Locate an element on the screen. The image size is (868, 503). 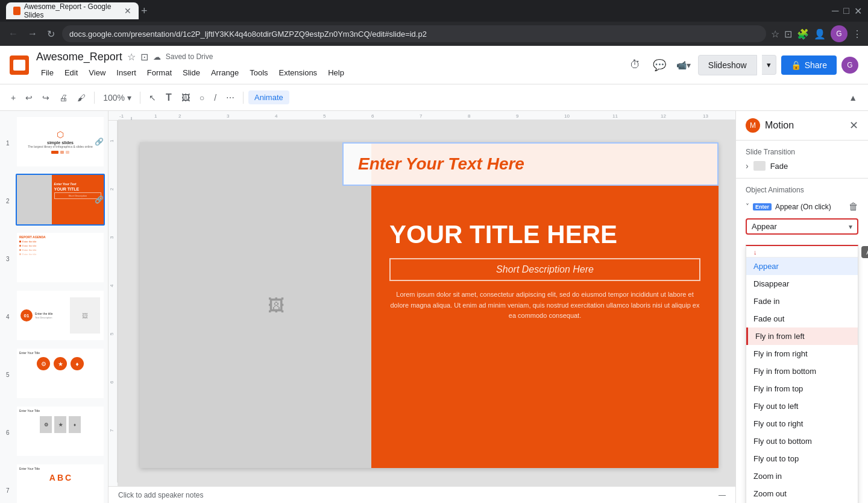
slide-main-title: YOUR TITLE HERE is located at coordinates (545, 235).